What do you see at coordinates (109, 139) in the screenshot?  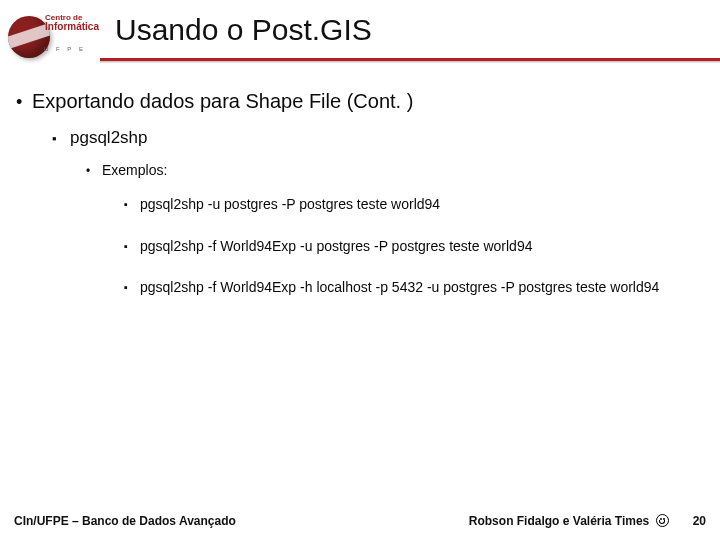 I see `lvl2-text: pgsql2shp` at bounding box center [109, 139].